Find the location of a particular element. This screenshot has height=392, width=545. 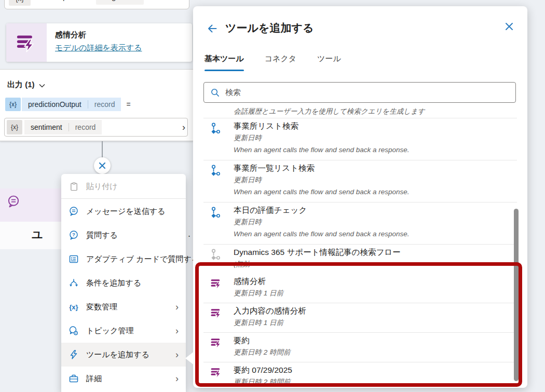

node-output-section: 出力 (1) {x} predictionOutput record = {x}… is located at coordinates (97, 105).